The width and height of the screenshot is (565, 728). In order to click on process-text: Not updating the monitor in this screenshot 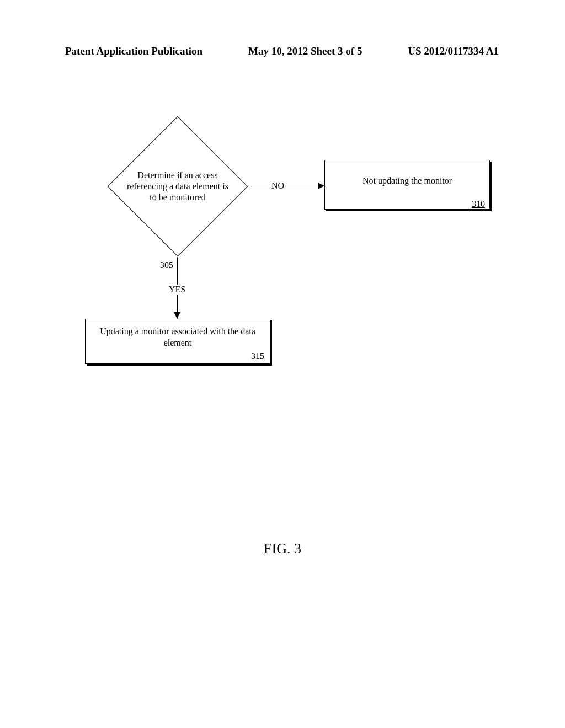, I will do `click(407, 181)`.